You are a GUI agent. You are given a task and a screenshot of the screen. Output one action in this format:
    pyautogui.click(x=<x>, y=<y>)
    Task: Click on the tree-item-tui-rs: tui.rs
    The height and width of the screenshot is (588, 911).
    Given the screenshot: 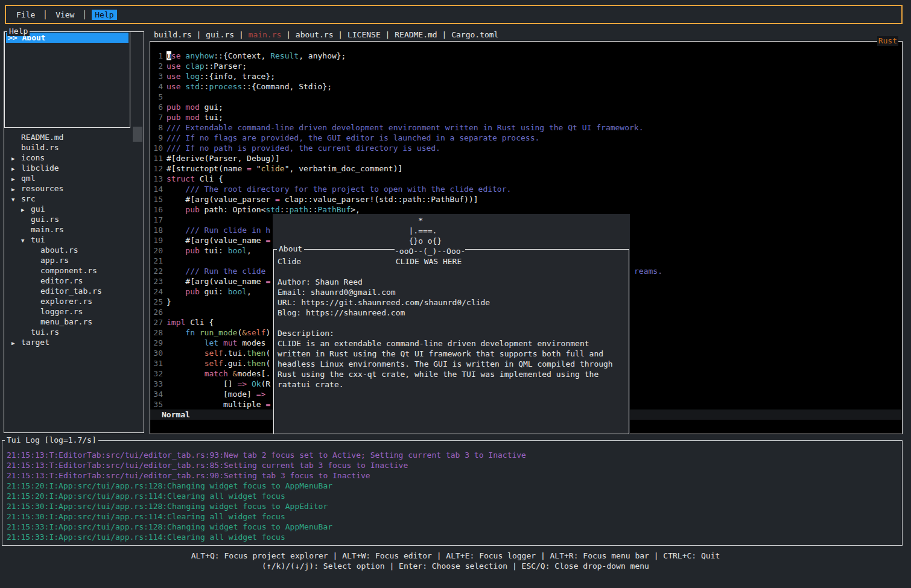 What is the action you would take?
    pyautogui.click(x=74, y=332)
    